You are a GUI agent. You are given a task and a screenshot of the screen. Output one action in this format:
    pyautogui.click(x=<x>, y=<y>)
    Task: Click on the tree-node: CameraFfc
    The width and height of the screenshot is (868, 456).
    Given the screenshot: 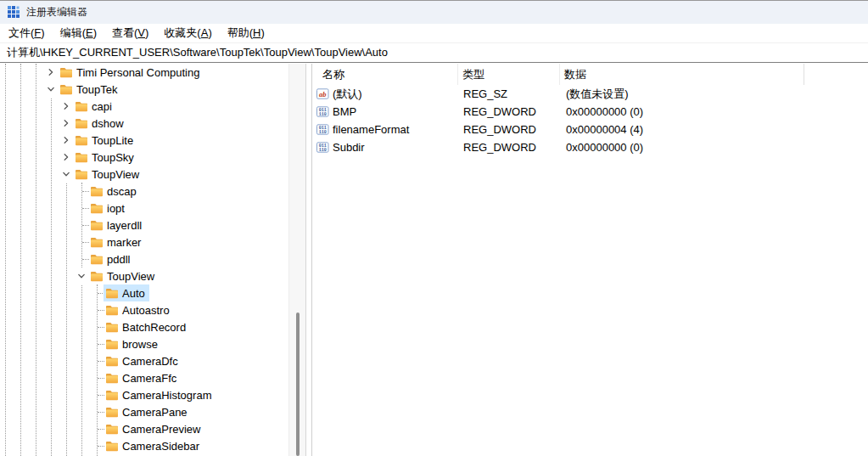 What is the action you would take?
    pyautogui.click(x=143, y=378)
    